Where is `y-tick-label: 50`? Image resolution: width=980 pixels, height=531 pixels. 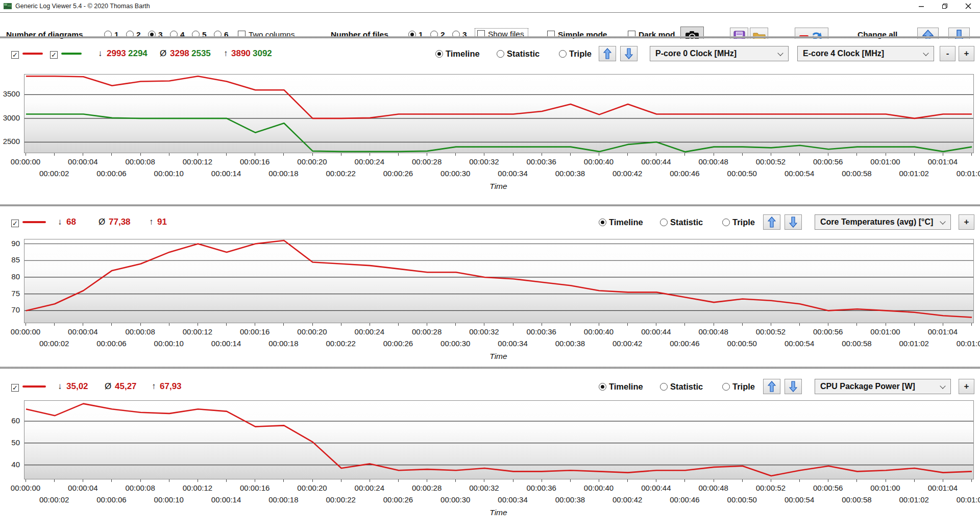
y-tick-label: 50 is located at coordinates (10, 442).